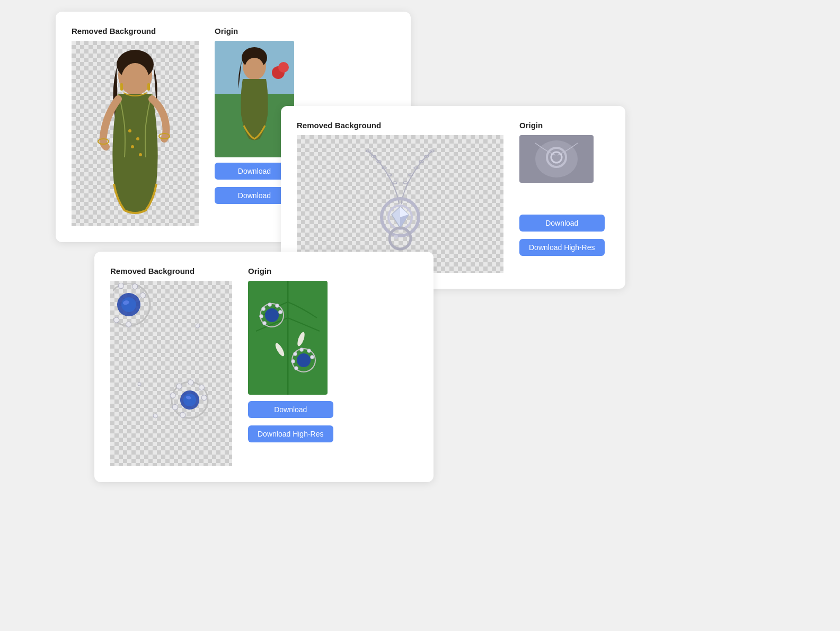  What do you see at coordinates (562, 125) in the screenshot?
I see `origin-label-jewelry: Origin` at bounding box center [562, 125].